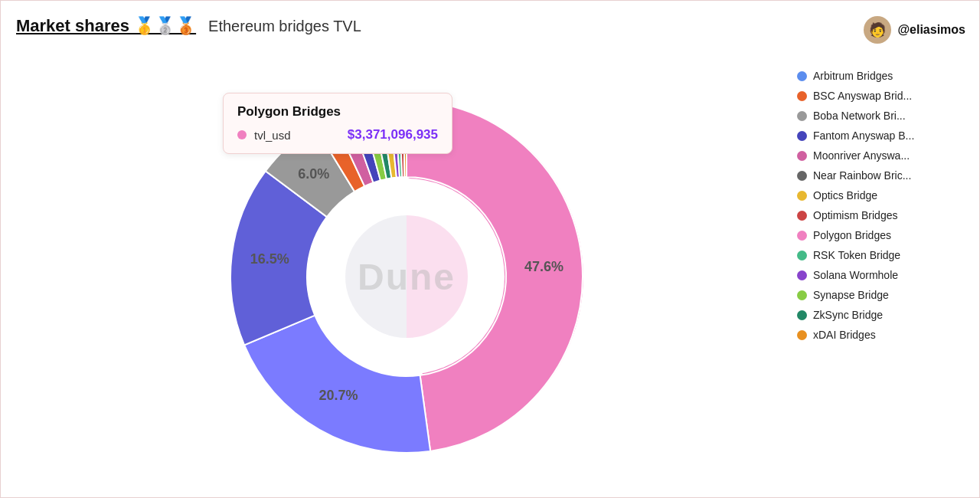 The image size is (980, 498). Describe the element at coordinates (845, 195) in the screenshot. I see `legend-label: Optics Bridge` at that location.